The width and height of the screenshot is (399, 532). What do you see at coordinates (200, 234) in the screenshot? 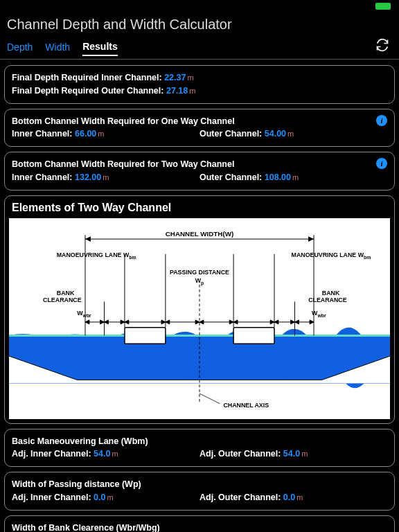
I see `svg-text: CHANNEL WIDTH(W)` at bounding box center [200, 234].